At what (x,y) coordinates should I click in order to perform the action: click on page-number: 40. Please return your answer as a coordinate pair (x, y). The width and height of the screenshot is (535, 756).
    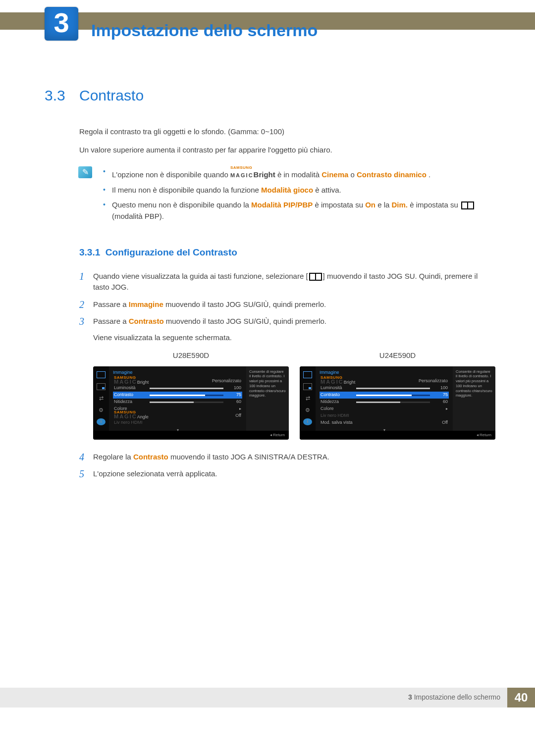
    Looking at the image, I should click on (521, 698).